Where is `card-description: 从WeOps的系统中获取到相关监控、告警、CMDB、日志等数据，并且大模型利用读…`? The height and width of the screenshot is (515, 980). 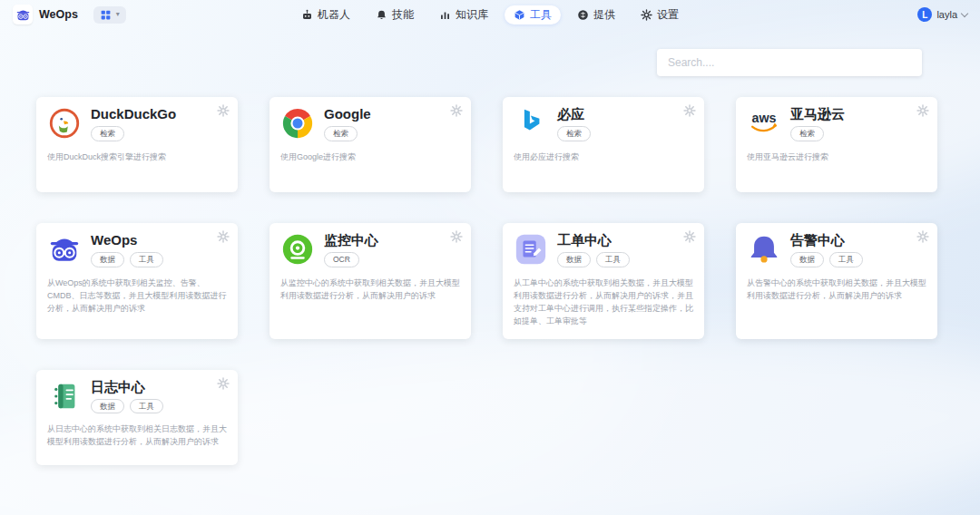 card-description: 从WeOps的系统中获取到相关监控、告警、CMDB、日志等数据，并且大模型利用读… is located at coordinates (137, 296).